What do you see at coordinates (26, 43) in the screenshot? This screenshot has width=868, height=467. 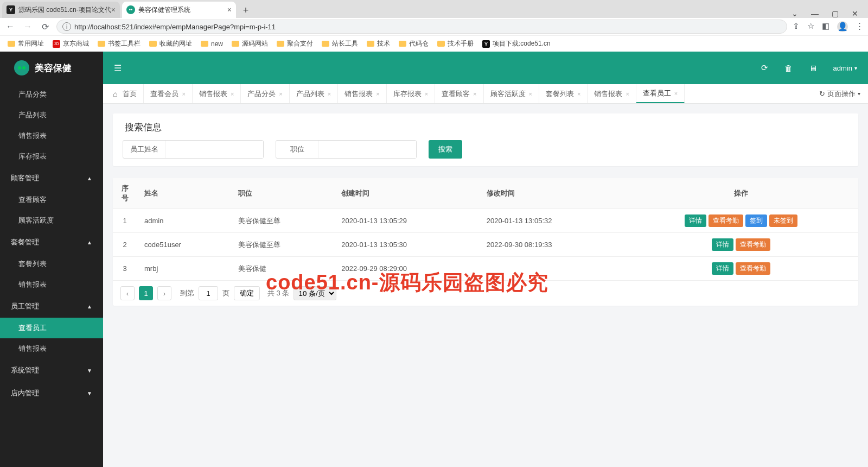 I see `bookmark-item: 常用网址` at bounding box center [26, 43].